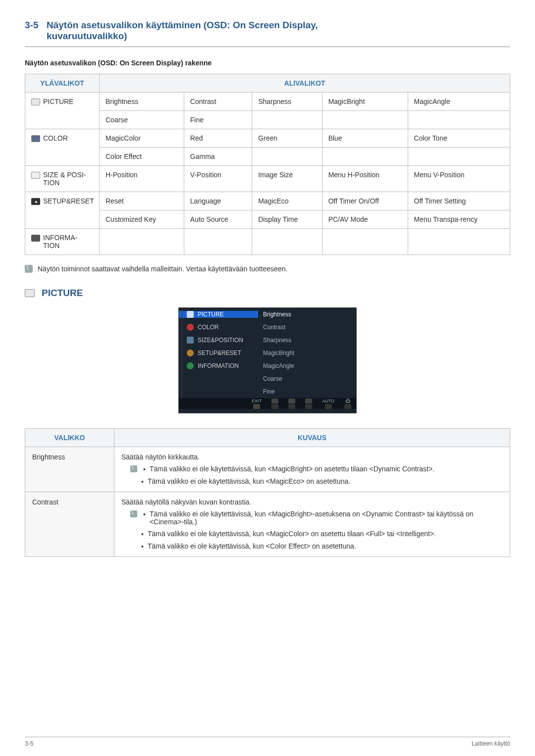 Image resolution: width=535 pixels, height=756 pixels. What do you see at coordinates (162, 269) in the screenshot?
I see `note-text: Näytön toiminnot saattavat vaihdella mal…` at bounding box center [162, 269].